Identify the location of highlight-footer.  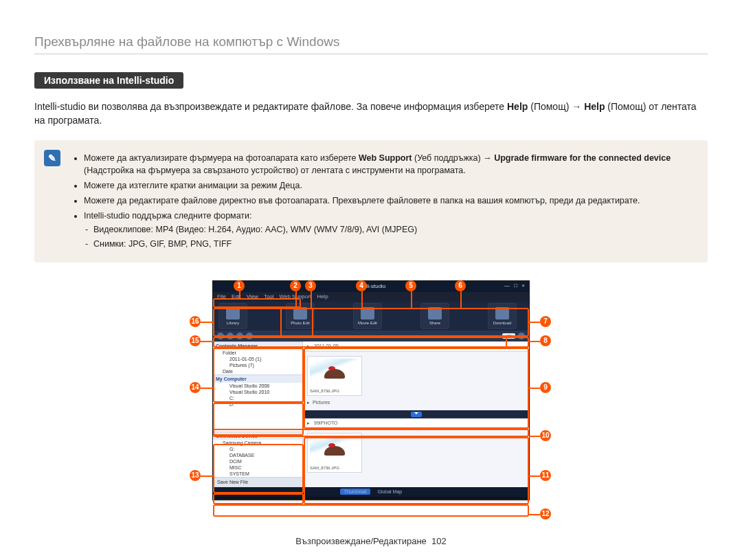
(371, 511).